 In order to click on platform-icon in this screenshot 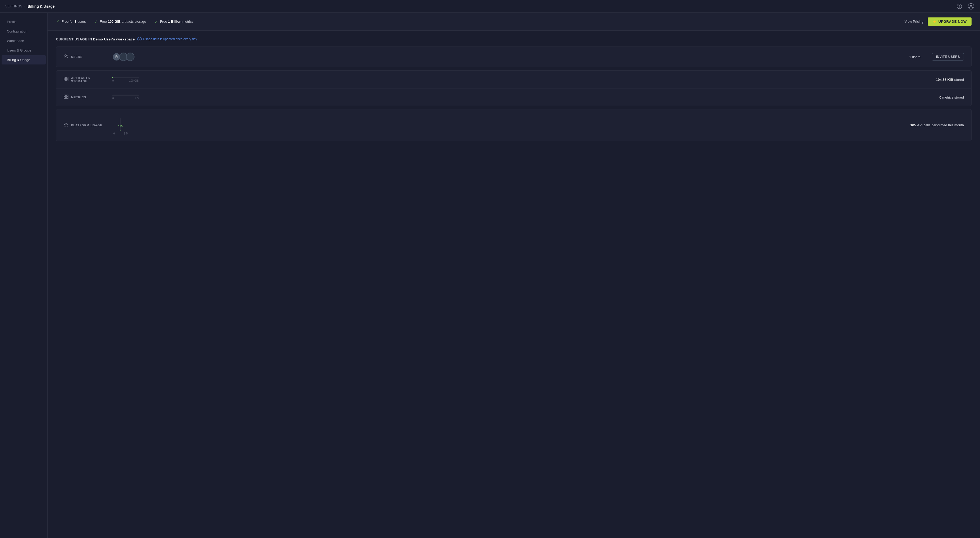, I will do `click(66, 126)`.